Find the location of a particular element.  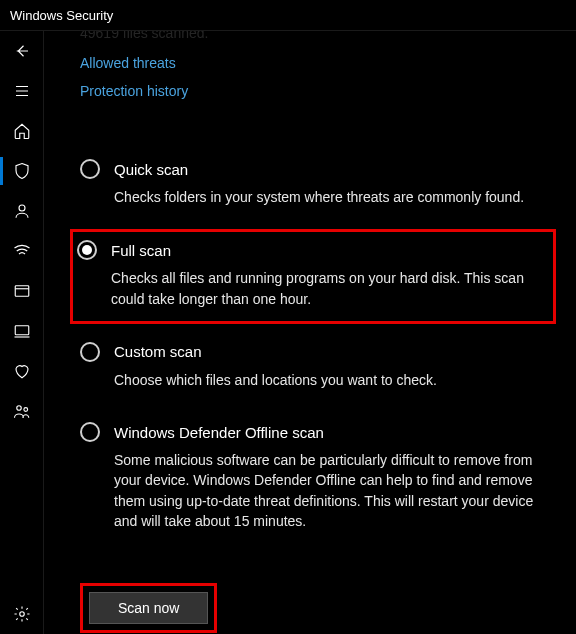

sidebar-item-performance is located at coordinates (22, 371).